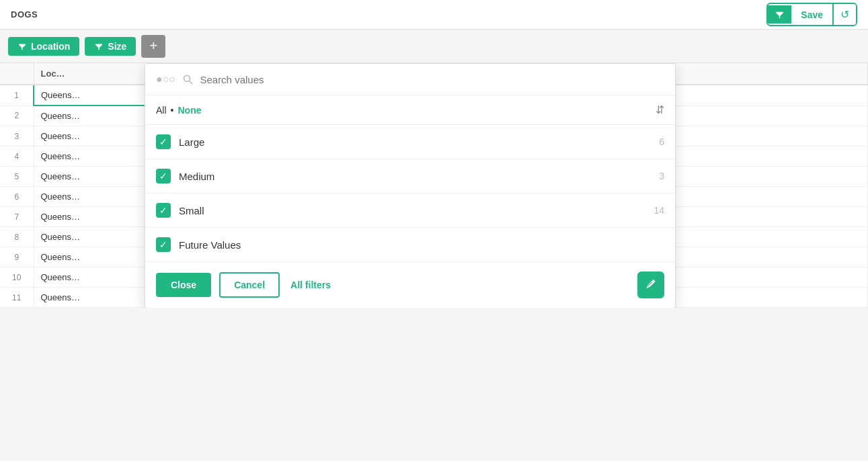 This screenshot has width=868, height=461. I want to click on row-num: 1, so click(17, 95).